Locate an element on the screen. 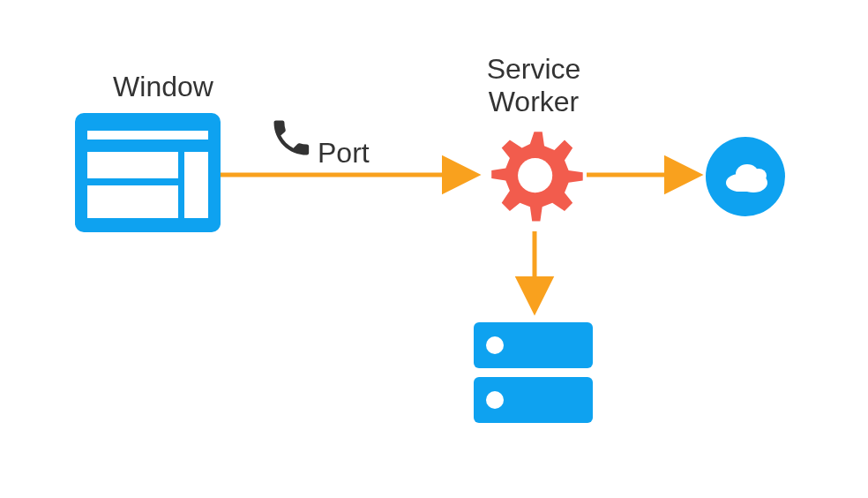 This screenshot has height=498, width=868. phone-icon is located at coordinates (291, 140).